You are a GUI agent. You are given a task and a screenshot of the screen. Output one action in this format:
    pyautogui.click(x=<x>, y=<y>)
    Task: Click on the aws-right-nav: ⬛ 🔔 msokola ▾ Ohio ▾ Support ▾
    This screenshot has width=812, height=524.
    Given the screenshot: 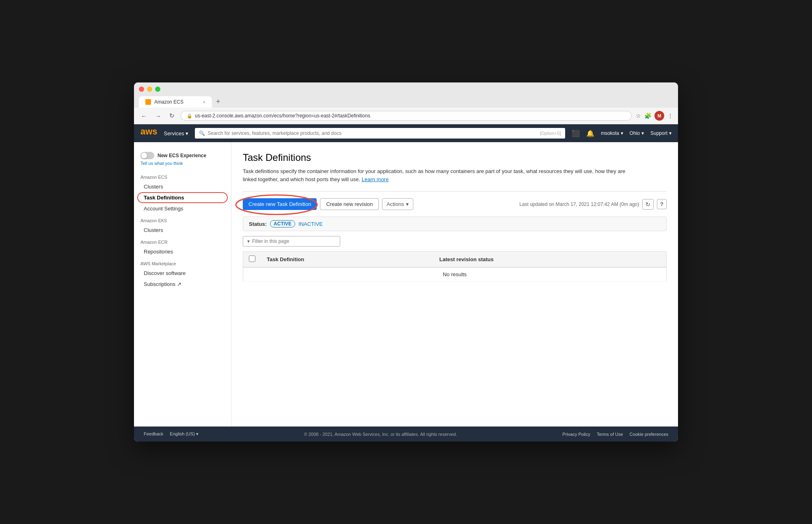 What is the action you would take?
    pyautogui.click(x=622, y=133)
    